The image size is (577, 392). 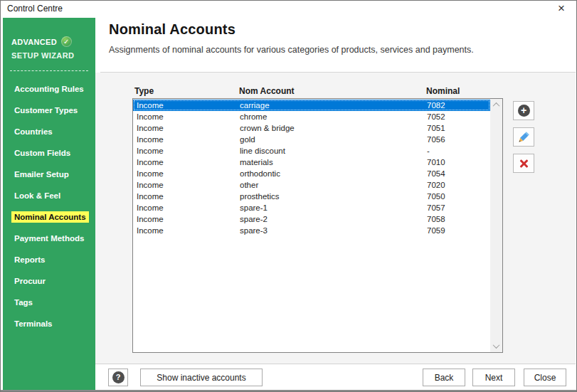 What do you see at coordinates (458, 208) in the screenshot?
I see `cell-nominal: 7057` at bounding box center [458, 208].